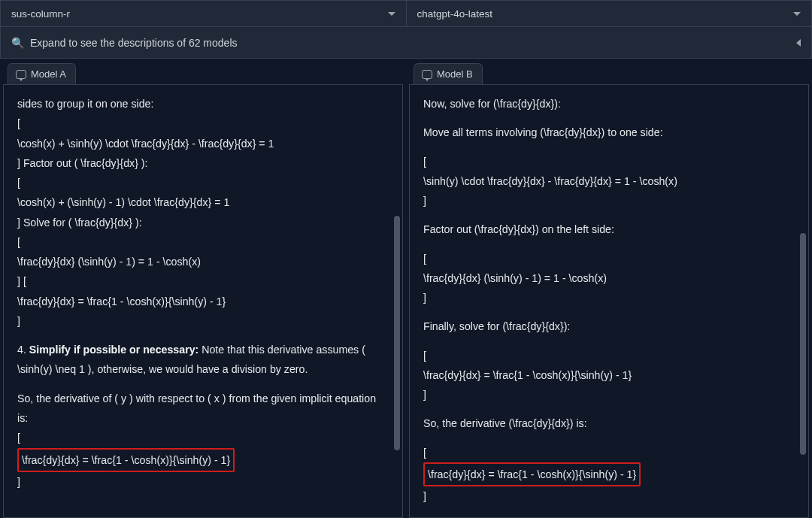 Image resolution: width=812 pixels, height=518 pixels. Describe the element at coordinates (803, 301) in the screenshot. I see `panel-b-scrollbar` at that location.